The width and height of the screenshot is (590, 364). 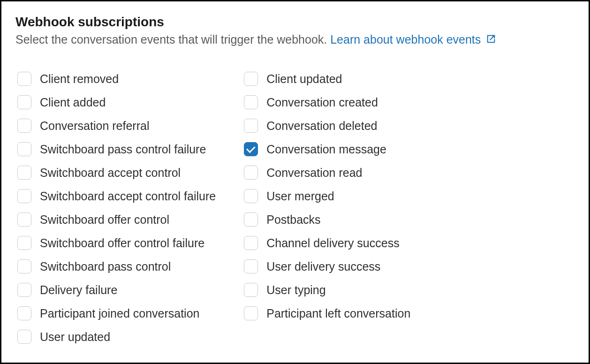 What do you see at coordinates (116, 79) in the screenshot?
I see `checkbox-row-client-removed: Client removed` at bounding box center [116, 79].